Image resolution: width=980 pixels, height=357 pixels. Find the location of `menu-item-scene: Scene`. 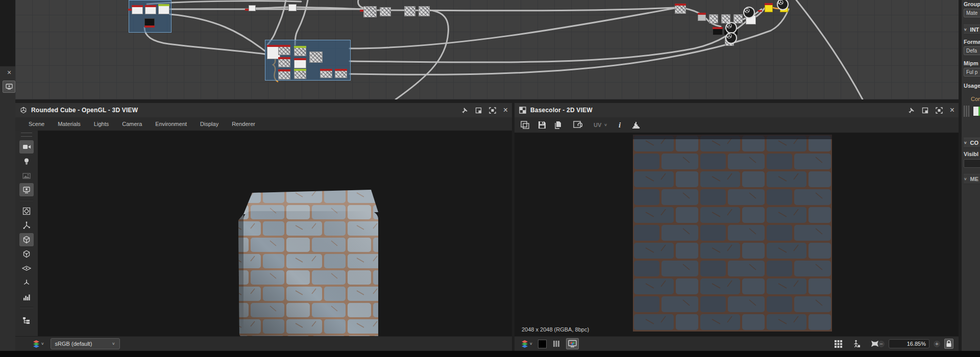

menu-item-scene: Scene is located at coordinates (37, 124).